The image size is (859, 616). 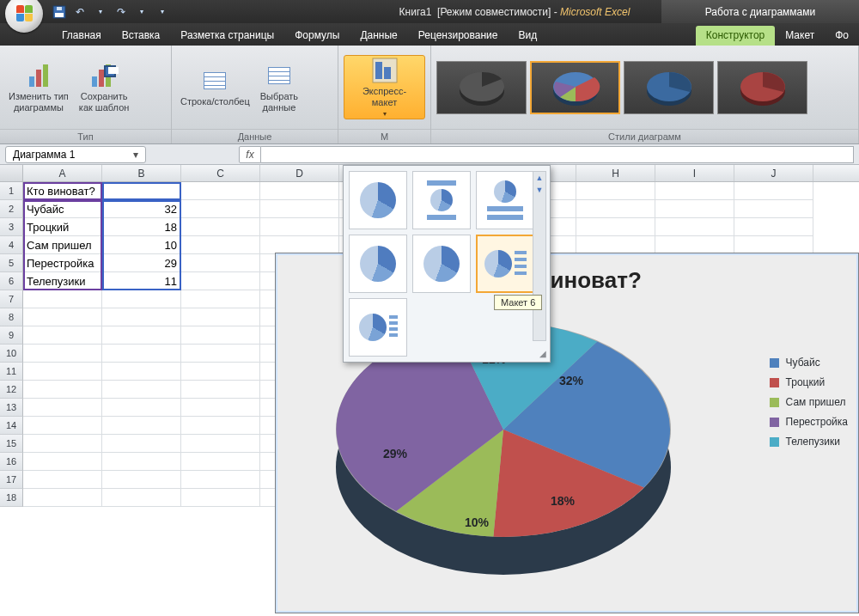 I want to click on row-header: 3, so click(x=12, y=227).